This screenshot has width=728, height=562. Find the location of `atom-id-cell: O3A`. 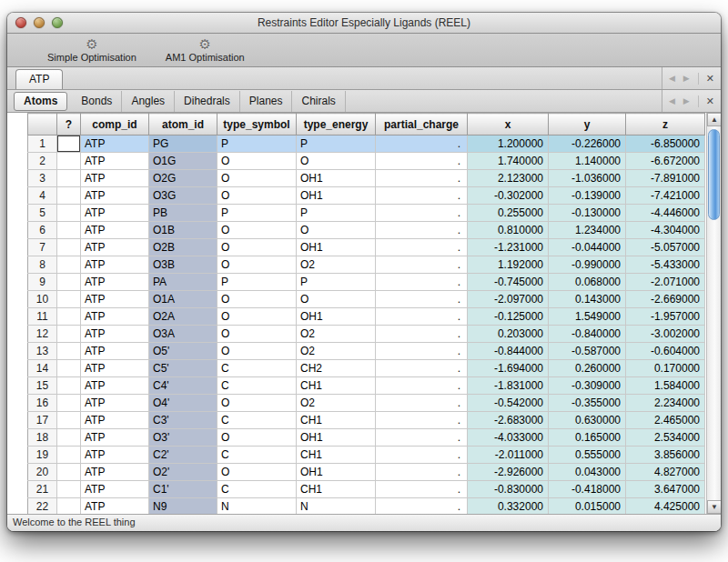

atom-id-cell: O3A is located at coordinates (184, 335).